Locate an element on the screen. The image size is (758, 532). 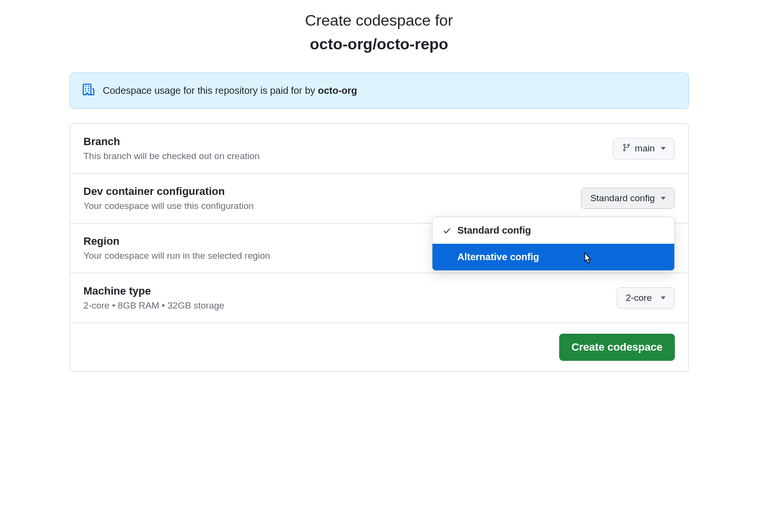
banner-prefix: Codespace usage for this repository is p… is located at coordinates (211, 90).